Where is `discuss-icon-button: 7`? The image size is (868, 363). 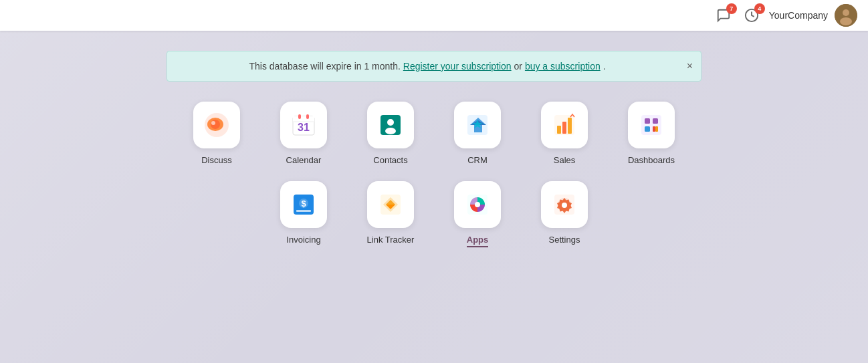 discuss-icon-button: 7 is located at coordinates (724, 15).